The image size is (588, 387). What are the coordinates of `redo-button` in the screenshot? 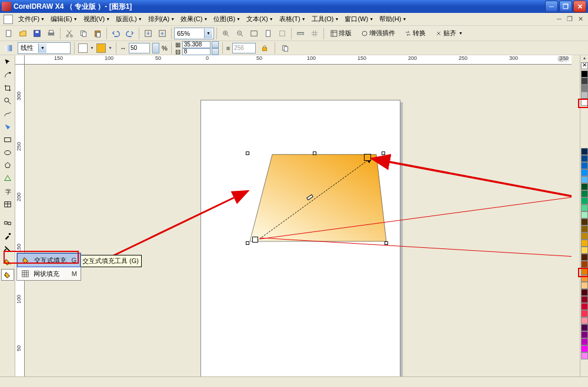 It's located at (130, 33).